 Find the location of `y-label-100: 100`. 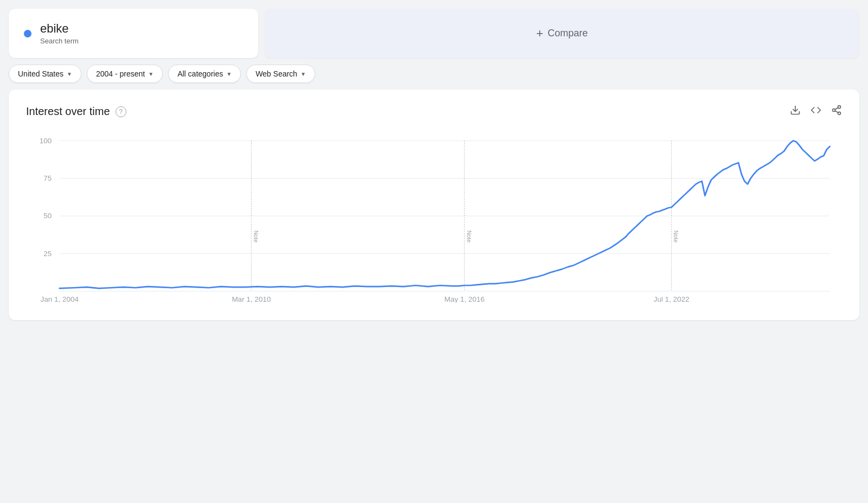

y-label-100: 100 is located at coordinates (46, 141).